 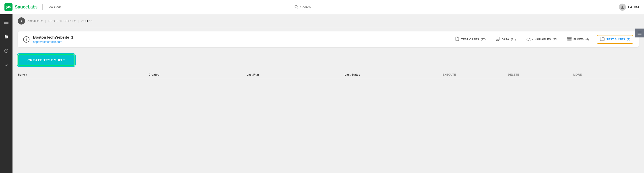 I want to click on col-lastrun-header: Last Run, so click(x=296, y=74).